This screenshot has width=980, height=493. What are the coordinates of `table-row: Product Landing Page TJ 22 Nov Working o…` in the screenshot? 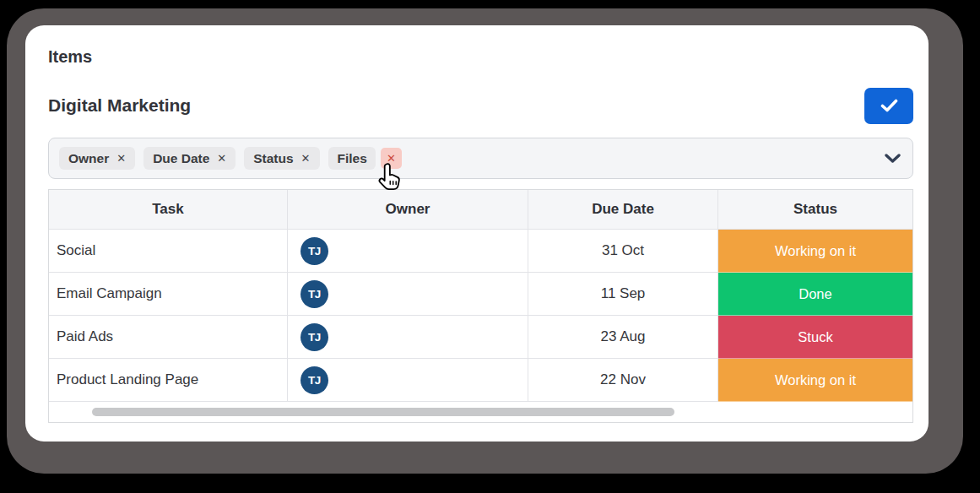 It's located at (481, 380).